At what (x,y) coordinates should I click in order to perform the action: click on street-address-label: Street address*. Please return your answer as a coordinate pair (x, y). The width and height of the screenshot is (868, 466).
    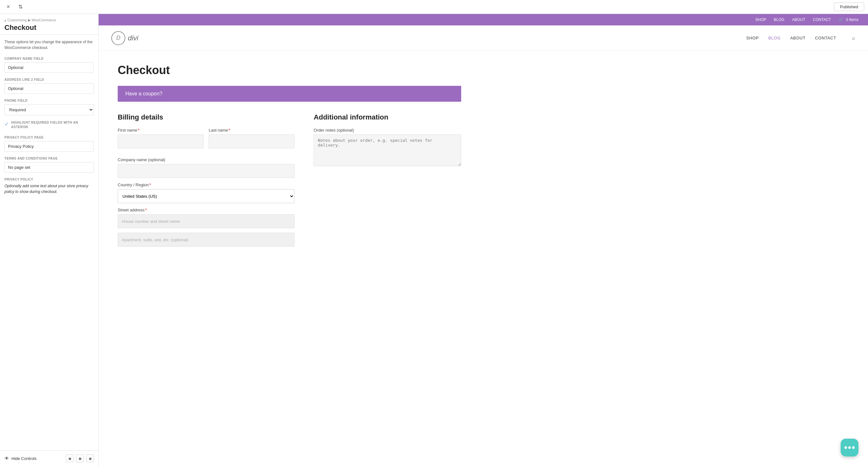
    Looking at the image, I should click on (206, 210).